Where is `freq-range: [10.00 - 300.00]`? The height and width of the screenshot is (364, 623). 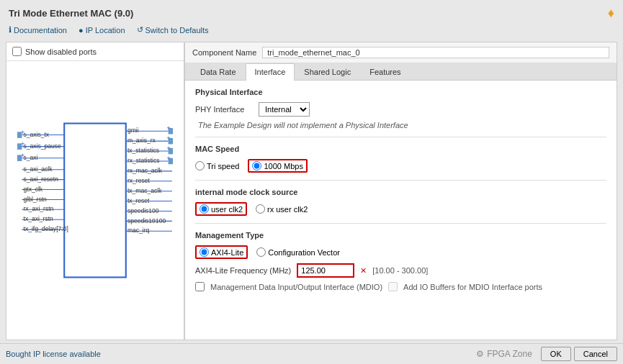 freq-range: [10.00 - 300.00] is located at coordinates (400, 270).